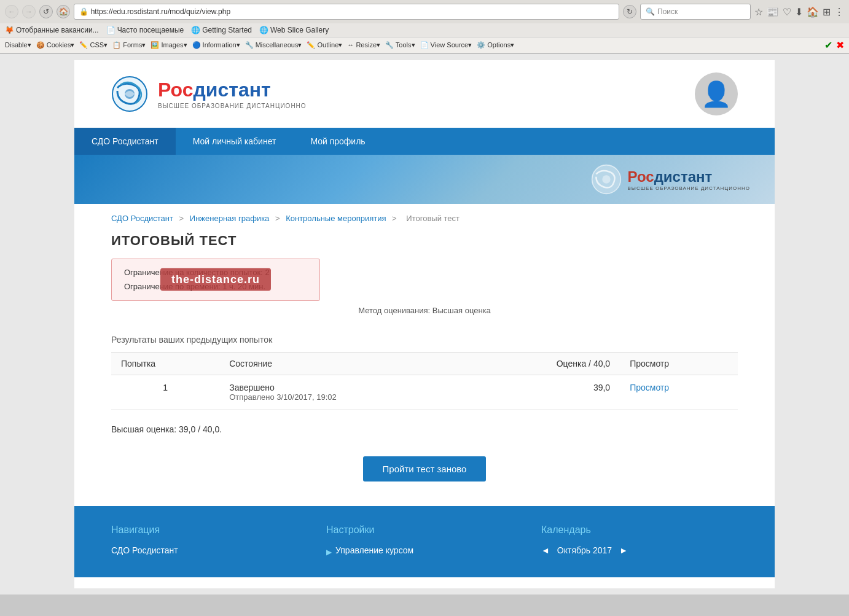 This screenshot has width=849, height=616. What do you see at coordinates (183, 219) in the screenshot?
I see `breadcrumb-sep1: >` at bounding box center [183, 219].